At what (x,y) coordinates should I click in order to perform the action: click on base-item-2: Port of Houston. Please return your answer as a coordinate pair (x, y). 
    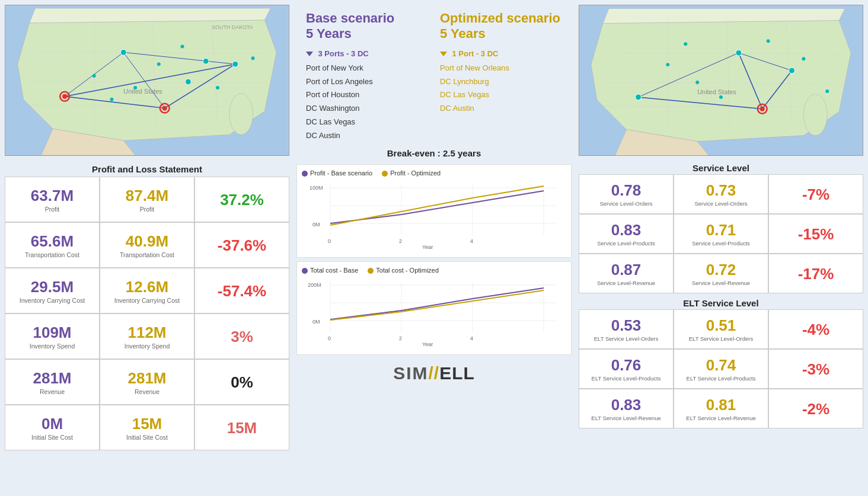
    Looking at the image, I should click on (367, 95).